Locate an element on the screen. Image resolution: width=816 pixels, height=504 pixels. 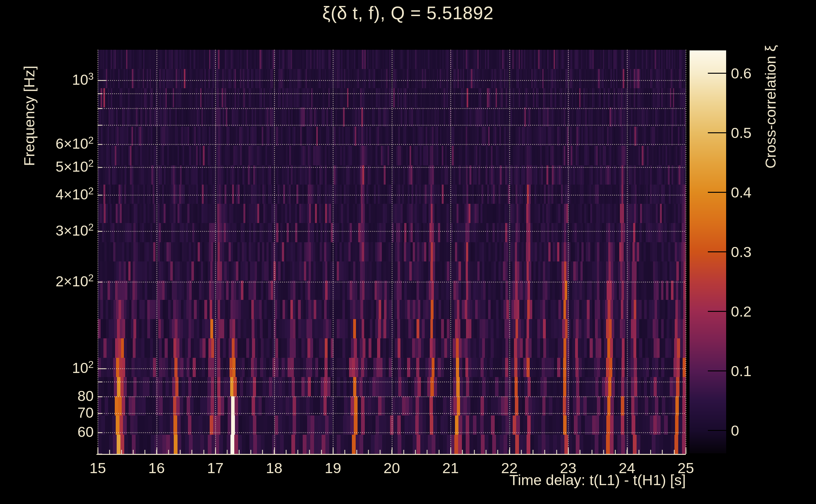
y-tick-label: 60 is located at coordinates (86, 432).